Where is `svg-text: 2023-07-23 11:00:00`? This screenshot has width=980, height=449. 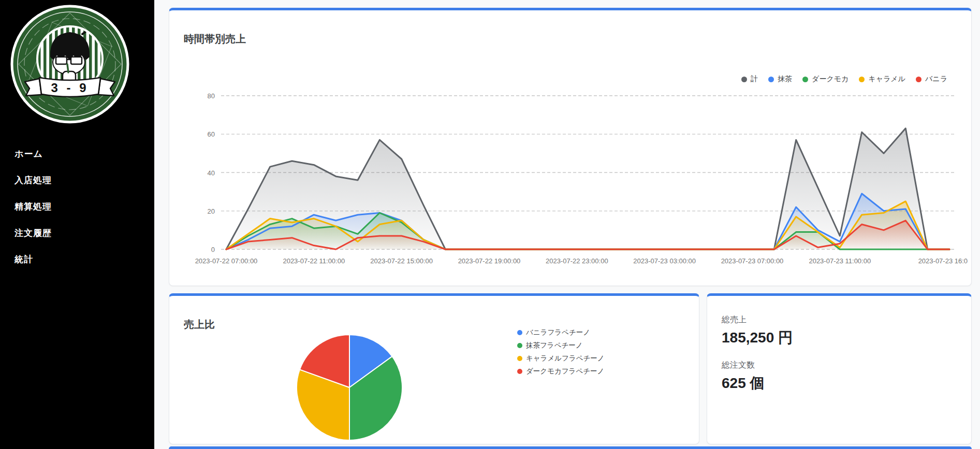
svg-text: 2023-07-23 11:00:00 is located at coordinates (840, 261).